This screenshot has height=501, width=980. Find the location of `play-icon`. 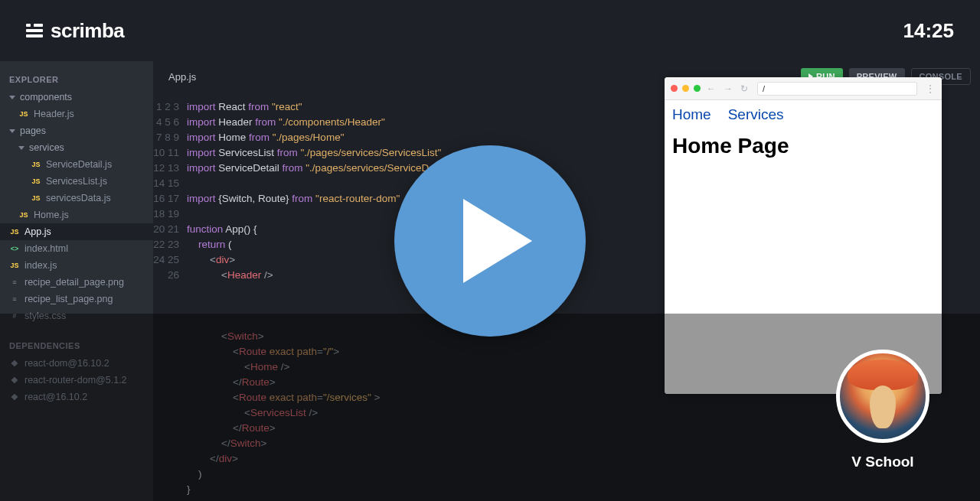

play-icon is located at coordinates (498, 241).